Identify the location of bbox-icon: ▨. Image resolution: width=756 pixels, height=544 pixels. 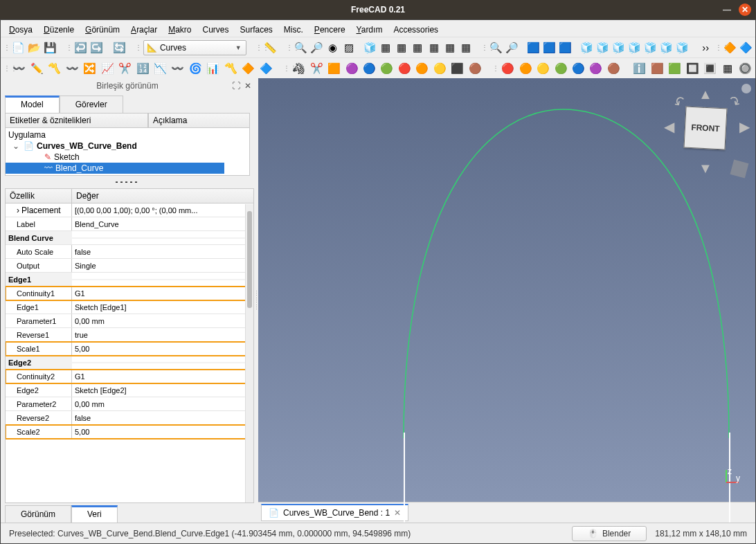
(349, 48).